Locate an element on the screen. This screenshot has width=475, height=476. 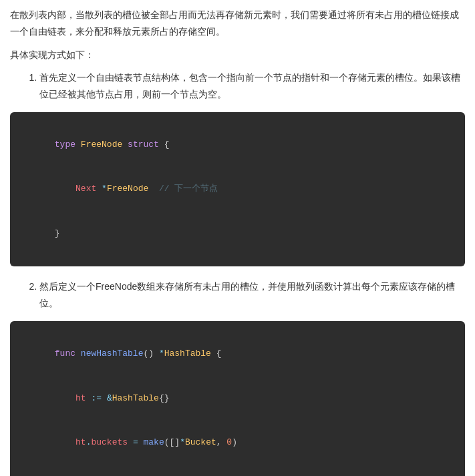
code-line: ht.hasher = make(hasher) is located at coordinates (238, 470).